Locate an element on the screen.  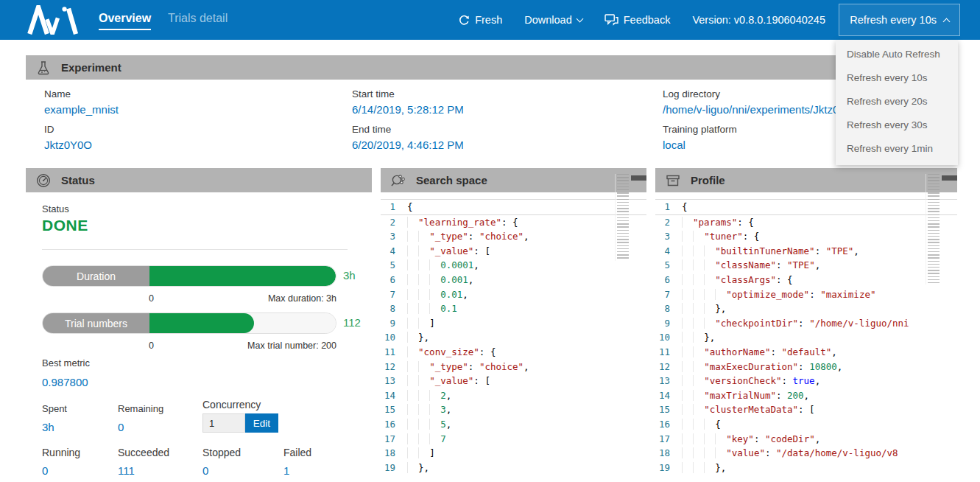
line-number: 18 is located at coordinates (394, 453).